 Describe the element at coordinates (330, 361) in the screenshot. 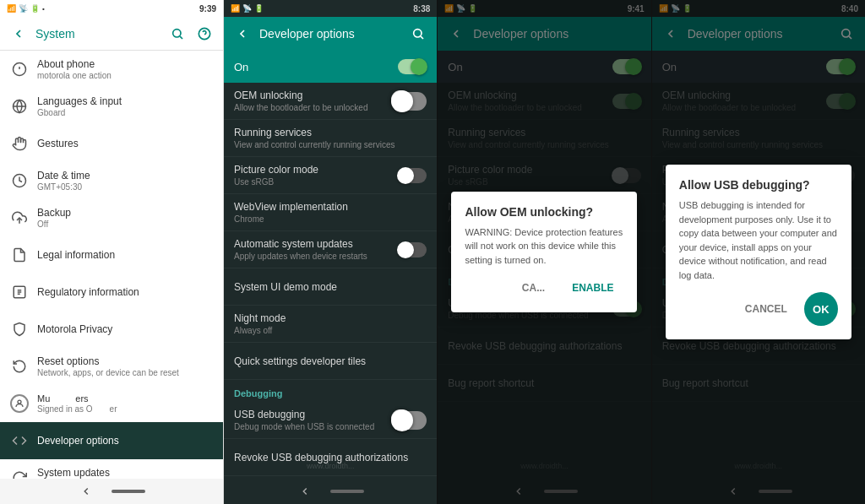

I see `quick-settings-2: Quick settings developer tiles` at that location.